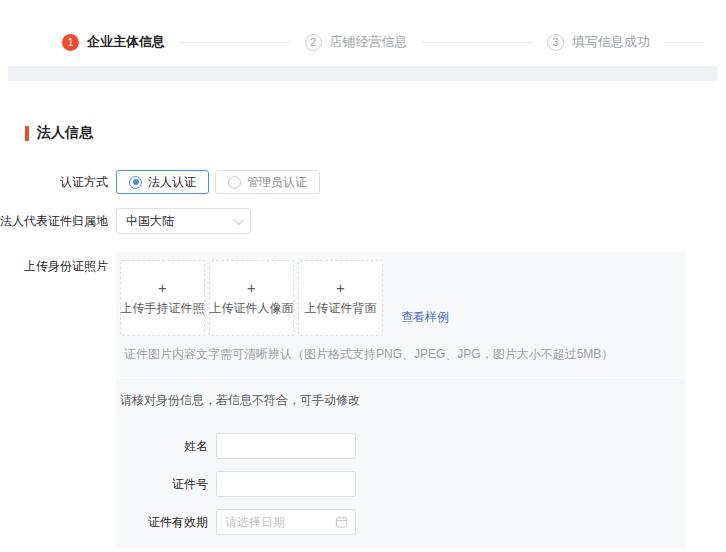 The width and height of the screenshot is (726, 552). Describe the element at coordinates (162, 484) in the screenshot. I see `id-number-label: 证件号` at that location.